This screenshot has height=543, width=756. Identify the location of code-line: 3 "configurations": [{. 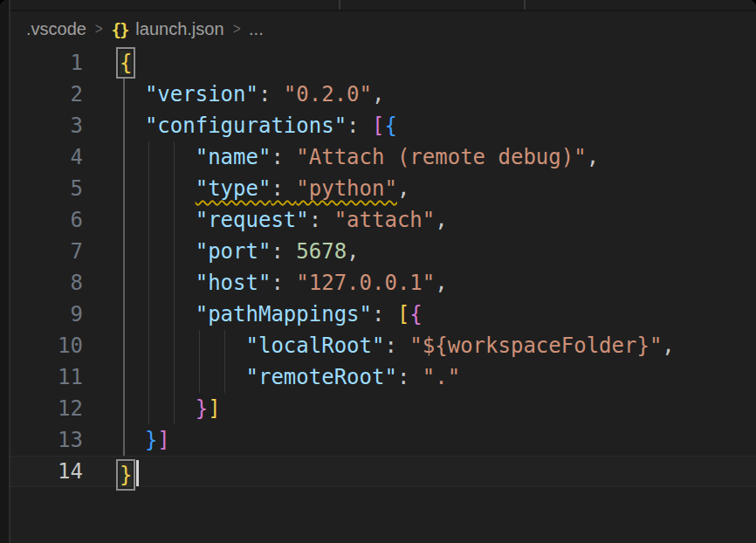
(383, 126).